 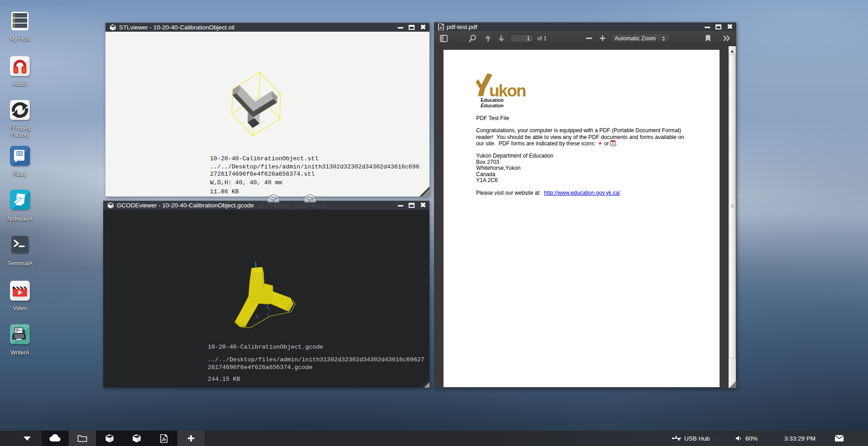 I want to click on svg-text: ukon, so click(x=508, y=89).